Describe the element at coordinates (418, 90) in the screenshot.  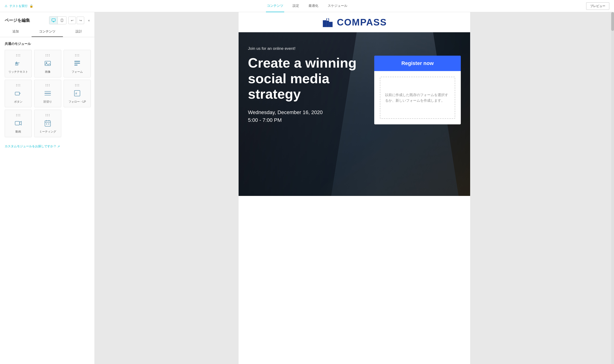
I see `register-panel: Register now 以前に作成した既存のフォームを選択するか、新しいフォー…` at that location.